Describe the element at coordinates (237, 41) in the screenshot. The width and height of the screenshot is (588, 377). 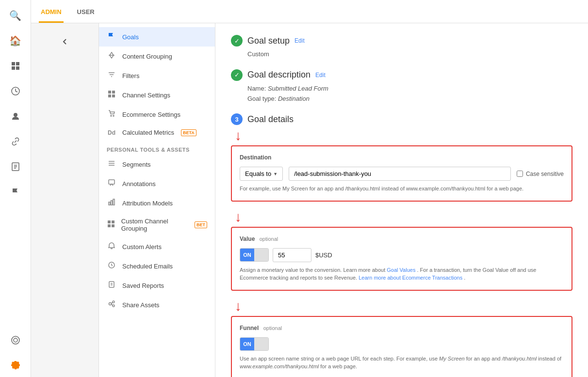
I see `goal-setup-check: ✓` at that location.